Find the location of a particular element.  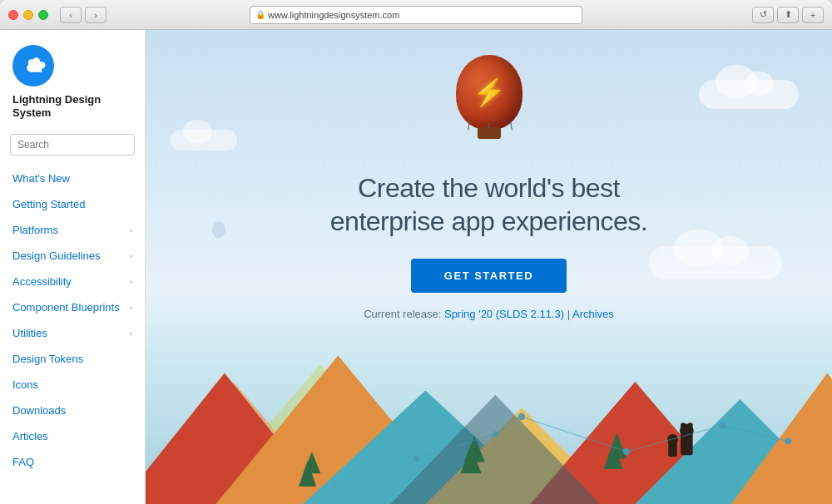

nav-link-getting-started: Getting Started is located at coordinates (72, 205).